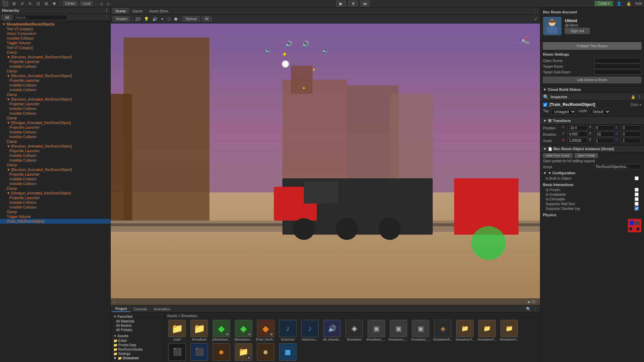  Describe the element at coordinates (138, 354) in the screenshot. I see `proj-settings: 📁 Settings` at that location.